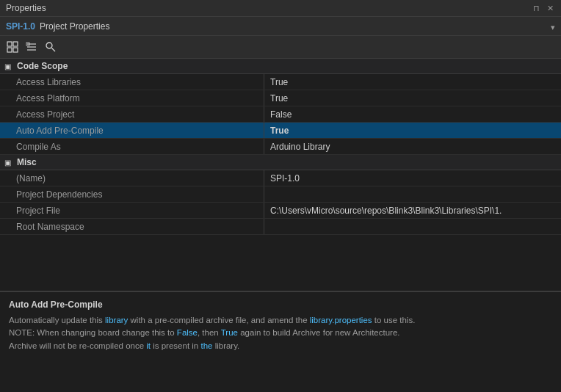 This screenshot has height=392, width=561. What do you see at coordinates (319, 333) in the screenshot?
I see `desc-line-2-part3: again to build Archive for new Architect…` at bounding box center [319, 333].